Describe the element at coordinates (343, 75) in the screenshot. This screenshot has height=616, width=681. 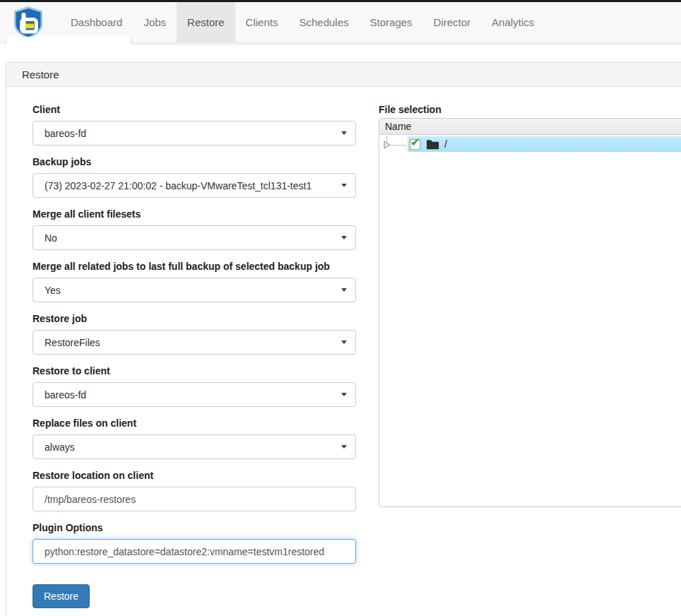
I see `panel-title: Restore` at that location.